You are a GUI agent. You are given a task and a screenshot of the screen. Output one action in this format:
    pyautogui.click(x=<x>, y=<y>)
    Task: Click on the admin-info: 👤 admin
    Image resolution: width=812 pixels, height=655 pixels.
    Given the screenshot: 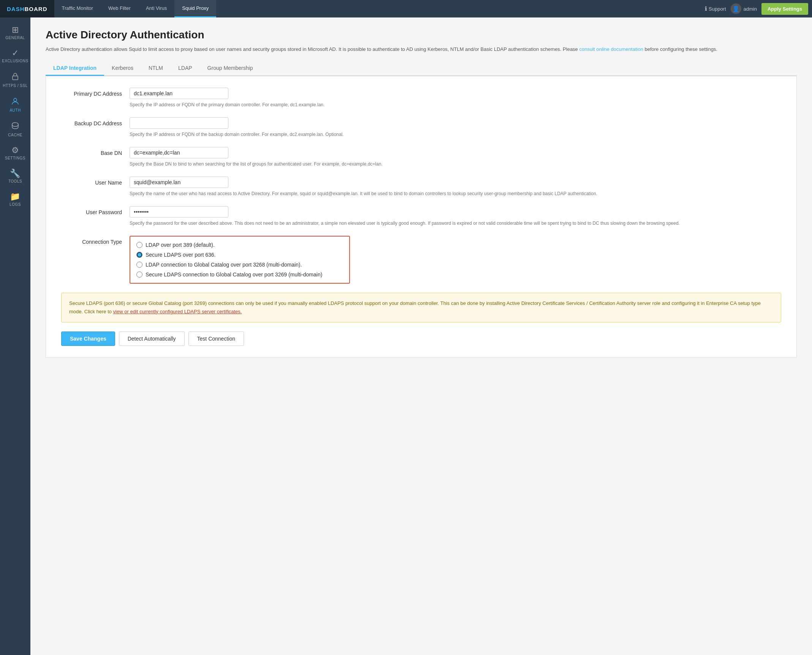 What is the action you would take?
    pyautogui.click(x=744, y=9)
    